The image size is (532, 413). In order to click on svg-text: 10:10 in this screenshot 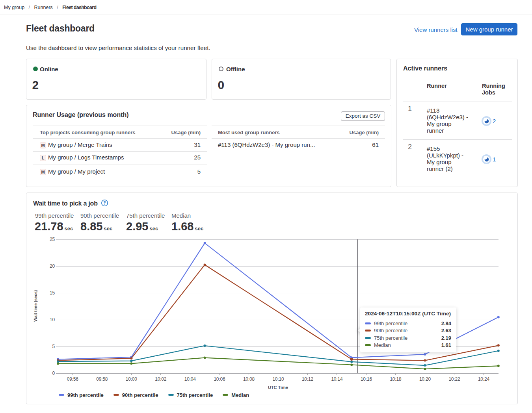, I will do `click(278, 379)`.